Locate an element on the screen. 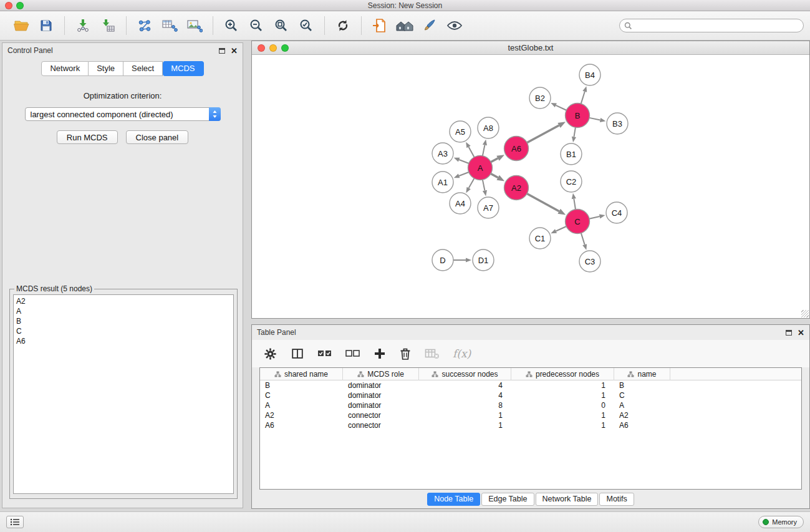  network-window-titlebar: testGlobe.txt is located at coordinates (531, 48).